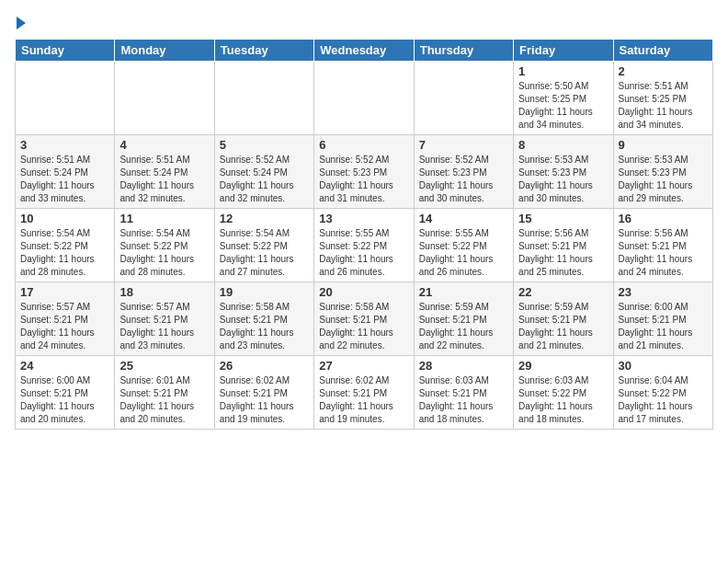  Describe the element at coordinates (664, 400) in the screenshot. I see `day-info: Sunrise: 6:04 AM Sunset: 5:22 PM Dayligh…` at that location.